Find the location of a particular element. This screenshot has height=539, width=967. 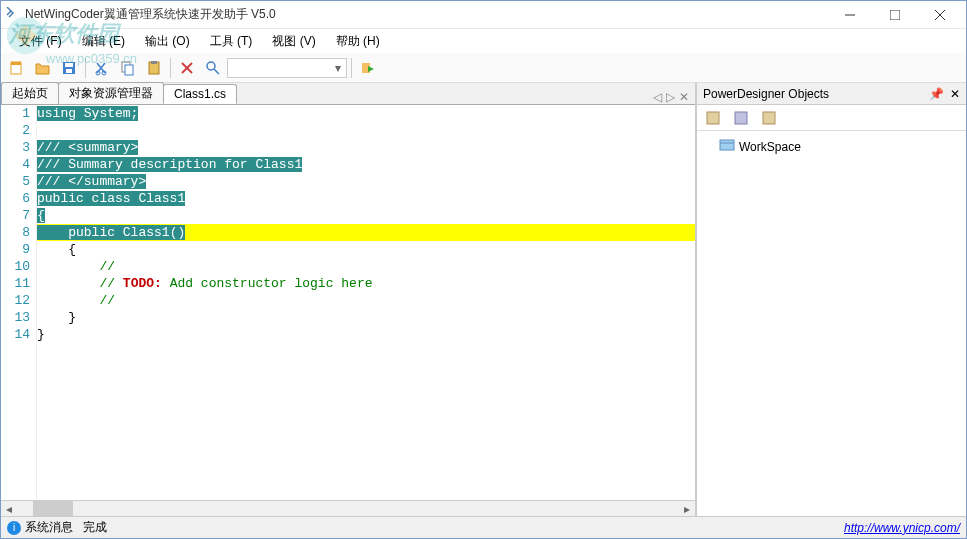

workspace-icon is located at coordinates (727, 146).